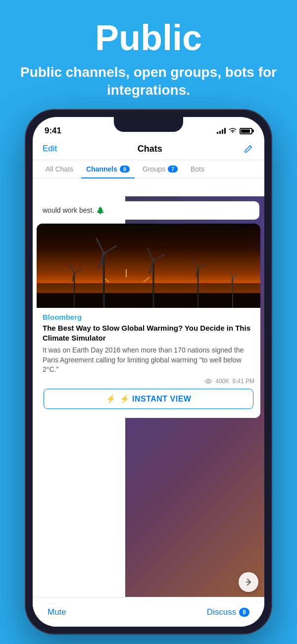  Describe the element at coordinates (244, 381) in the screenshot. I see `article-time: 9:41 PM` at that location.